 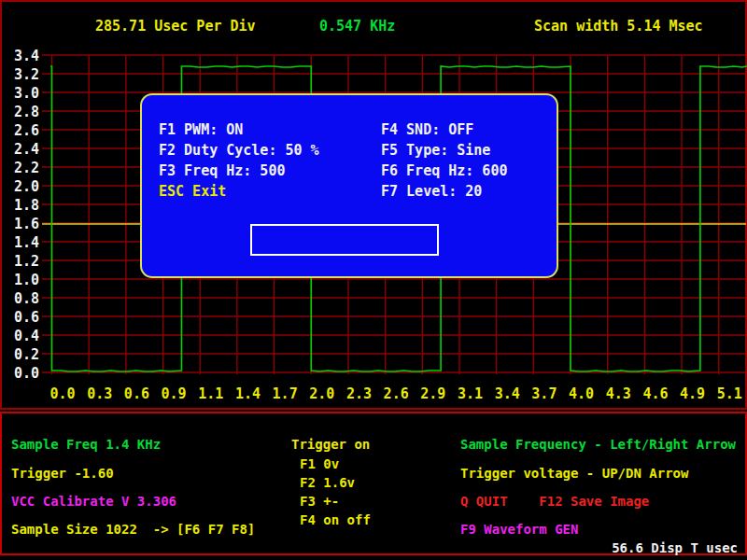 What do you see at coordinates (555, 502) in the screenshot?
I see `help-quit-save: Q QUIT F12 Save Image` at bounding box center [555, 502].